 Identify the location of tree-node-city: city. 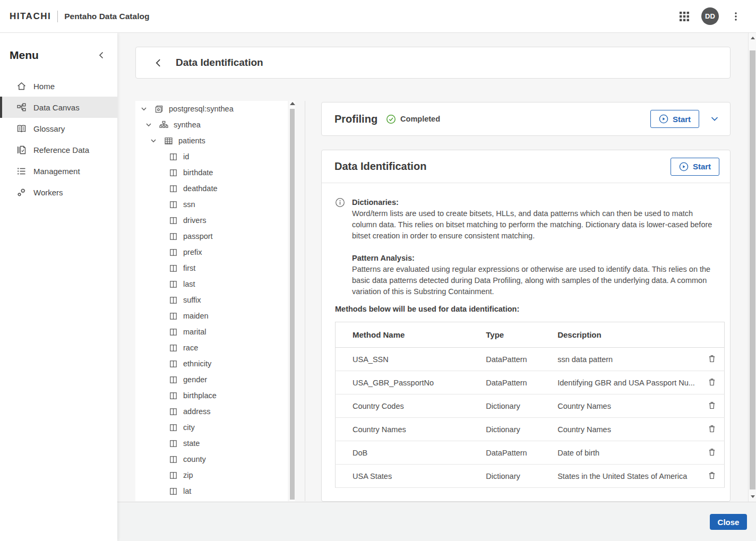
(211, 427).